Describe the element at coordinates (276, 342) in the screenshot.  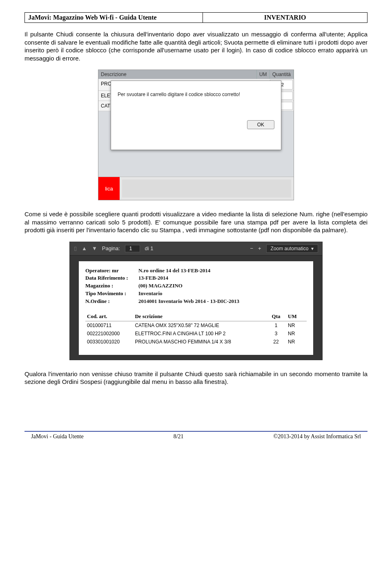
I see `cell-qta: 22` at that location.